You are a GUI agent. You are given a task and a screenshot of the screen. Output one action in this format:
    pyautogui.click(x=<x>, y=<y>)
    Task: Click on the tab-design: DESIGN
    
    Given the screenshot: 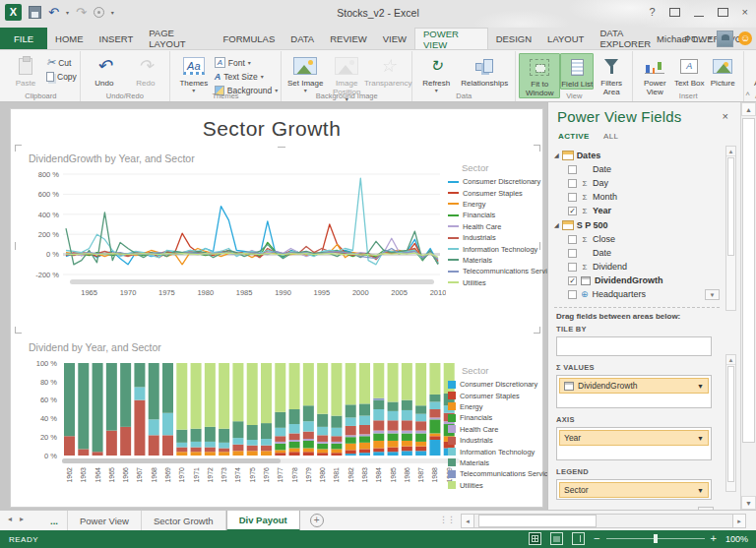 What is the action you would take?
    pyautogui.click(x=514, y=38)
    